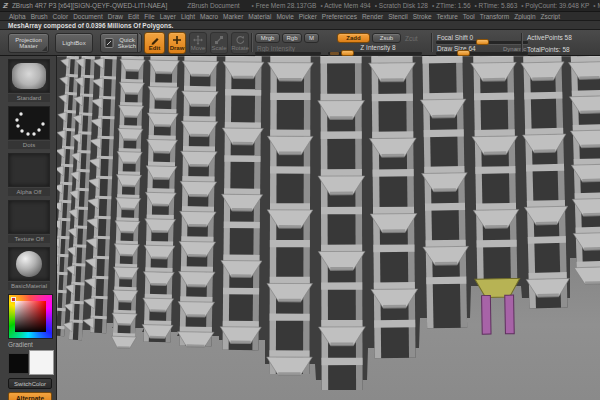 The image size is (600, 400). I want to click on menu-color: Color, so click(61, 16).